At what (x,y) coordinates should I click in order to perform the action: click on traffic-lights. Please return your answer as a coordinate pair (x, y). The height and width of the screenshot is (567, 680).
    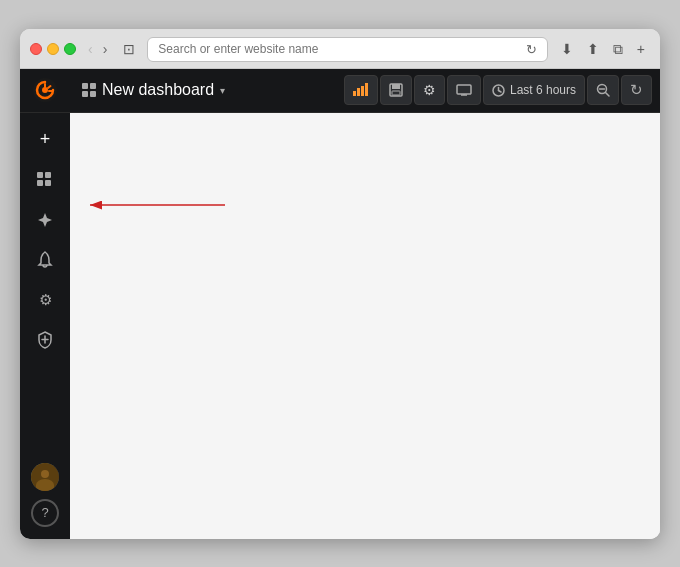
    Looking at the image, I should click on (53, 49).